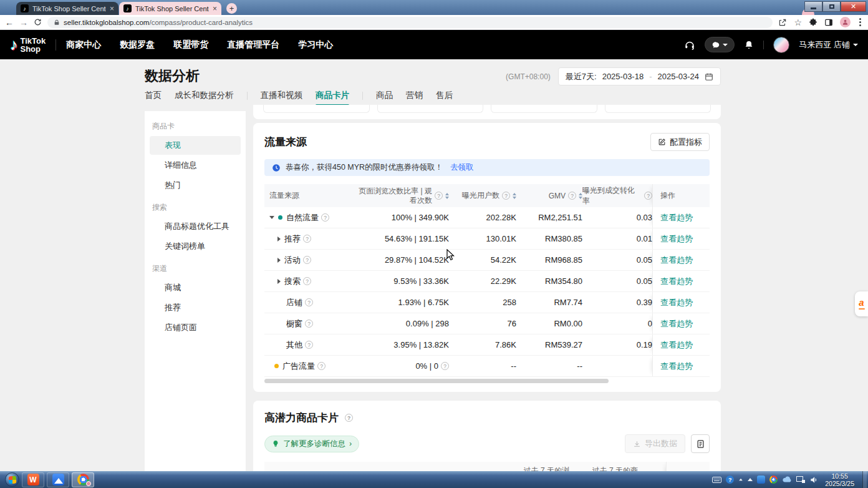 Image resolution: width=868 pixels, height=488 pixels. I want to click on logo-line2: Shop, so click(31, 49).